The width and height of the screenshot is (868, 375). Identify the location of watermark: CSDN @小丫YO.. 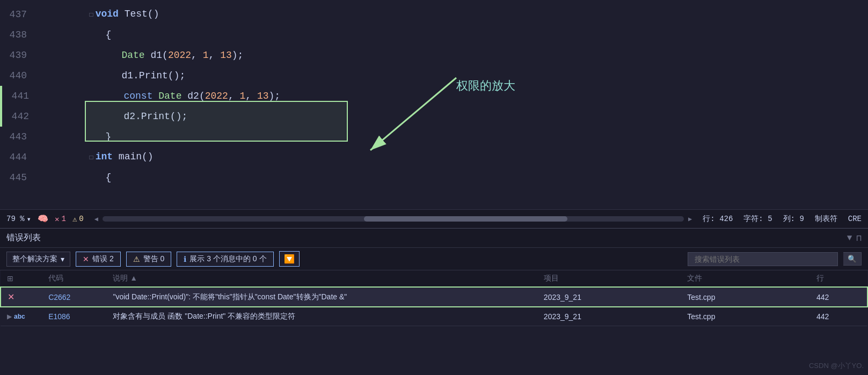
(836, 366).